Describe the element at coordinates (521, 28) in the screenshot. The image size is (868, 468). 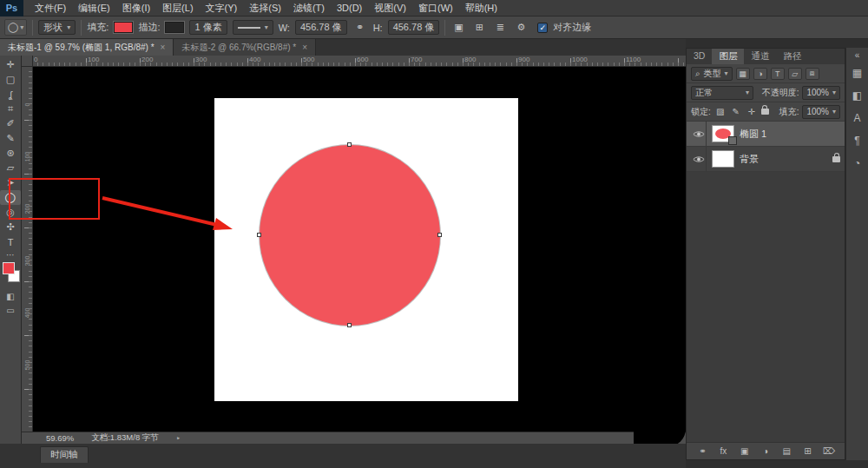
I see `gear-icon: ⚙` at that location.